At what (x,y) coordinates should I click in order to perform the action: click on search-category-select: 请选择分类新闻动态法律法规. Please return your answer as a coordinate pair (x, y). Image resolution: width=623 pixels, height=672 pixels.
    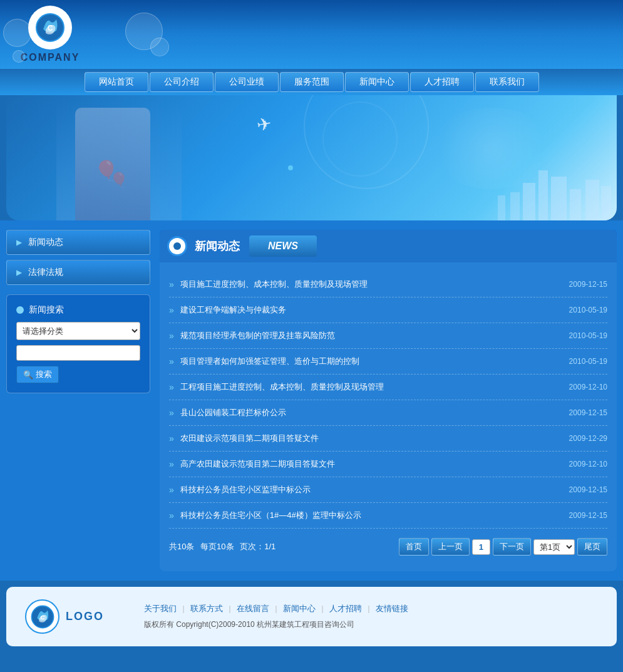
    Looking at the image, I should click on (78, 331).